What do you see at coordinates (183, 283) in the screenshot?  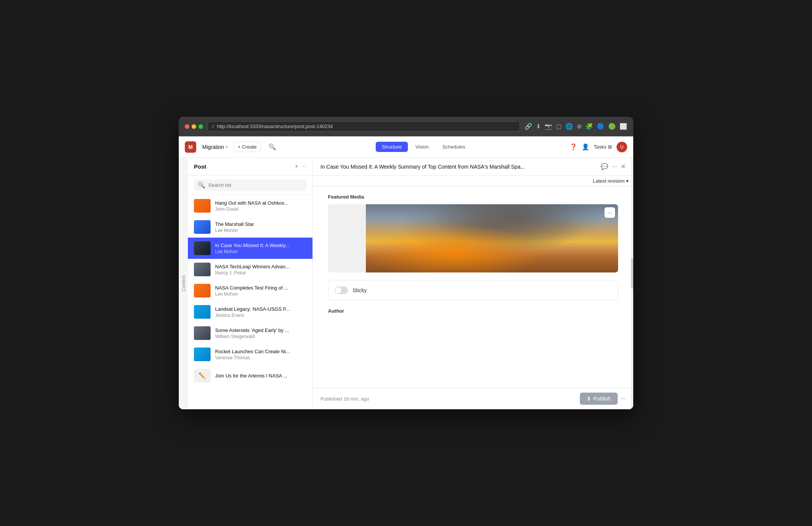 I see `sidebar-content-tab: Content` at bounding box center [183, 283].